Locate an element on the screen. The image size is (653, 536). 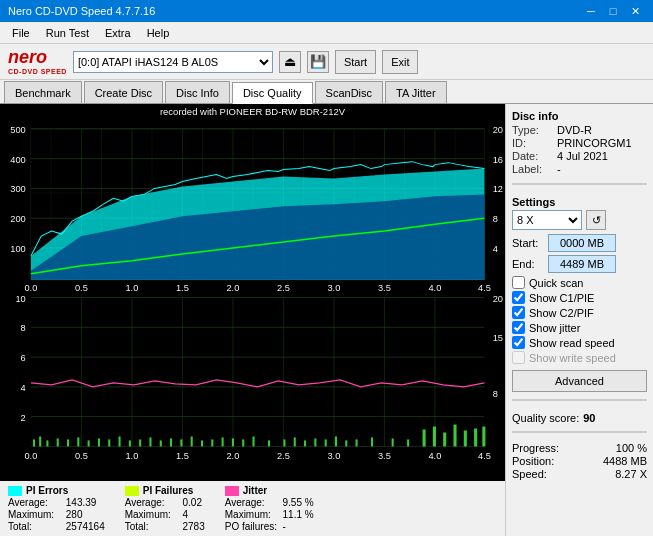
svg-text: 8 is located at coordinates (24, 328).